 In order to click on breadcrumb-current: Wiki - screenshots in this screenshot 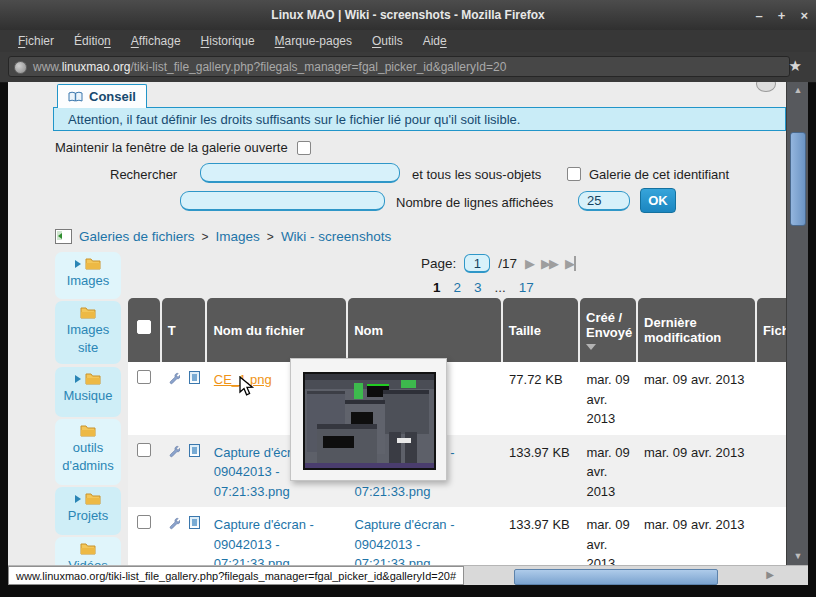, I will do `click(336, 236)`.